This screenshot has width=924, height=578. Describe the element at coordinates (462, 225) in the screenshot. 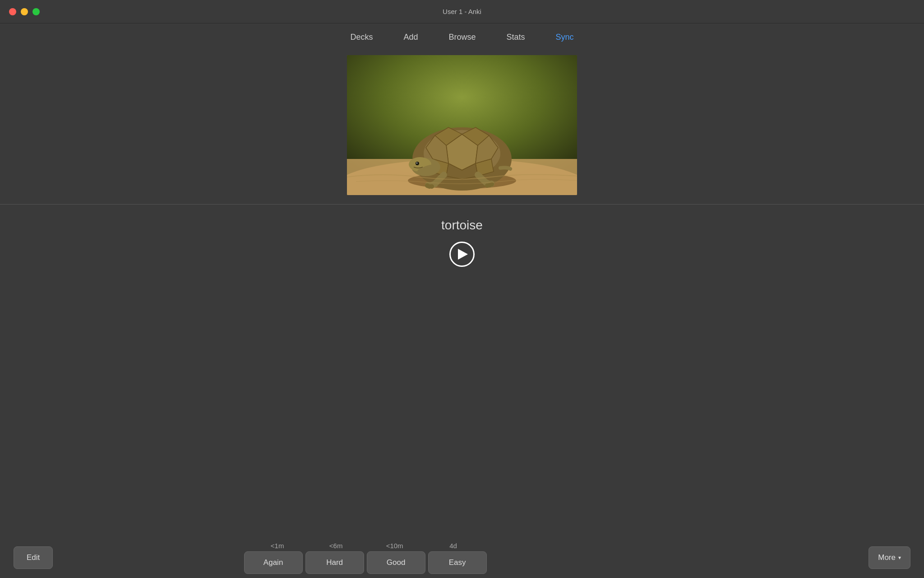

I see `answer-word: tortoise` at that location.